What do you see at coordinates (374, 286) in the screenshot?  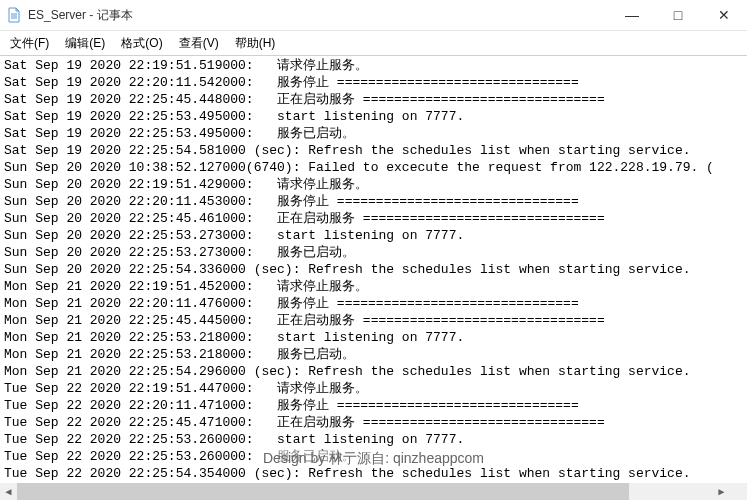 I see `log-line: Mon Sep 21 2020 22:19:51.452000: 请求停止服务。` at bounding box center [374, 286].